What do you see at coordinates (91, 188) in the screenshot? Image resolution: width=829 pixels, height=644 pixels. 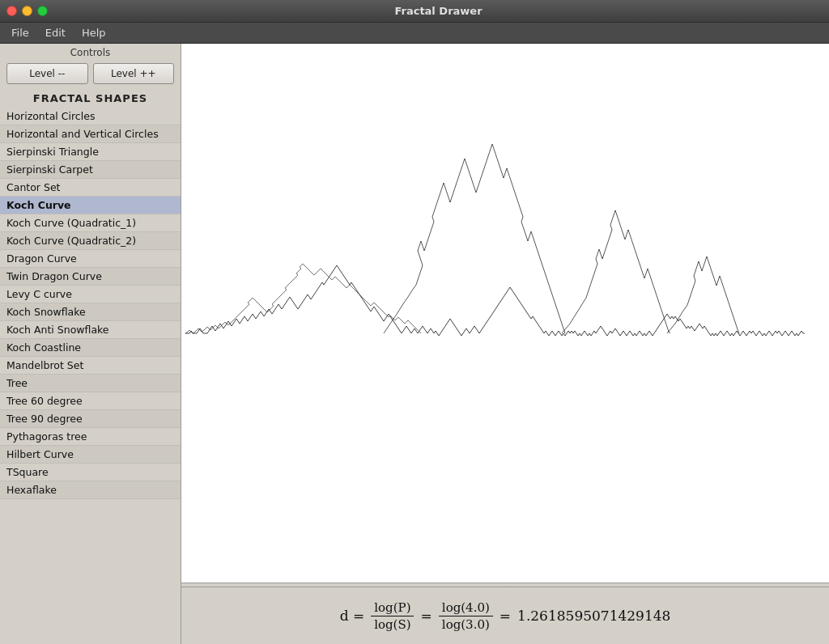 I see `shape-item-cantor-set: Cantor Set` at bounding box center [91, 188].